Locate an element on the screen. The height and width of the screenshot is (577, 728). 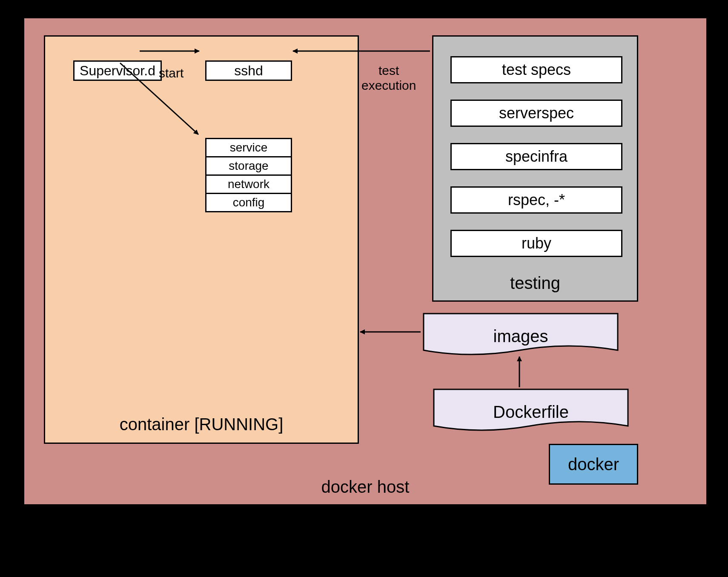
test-item-serverspec: serverspec is located at coordinates (536, 113).